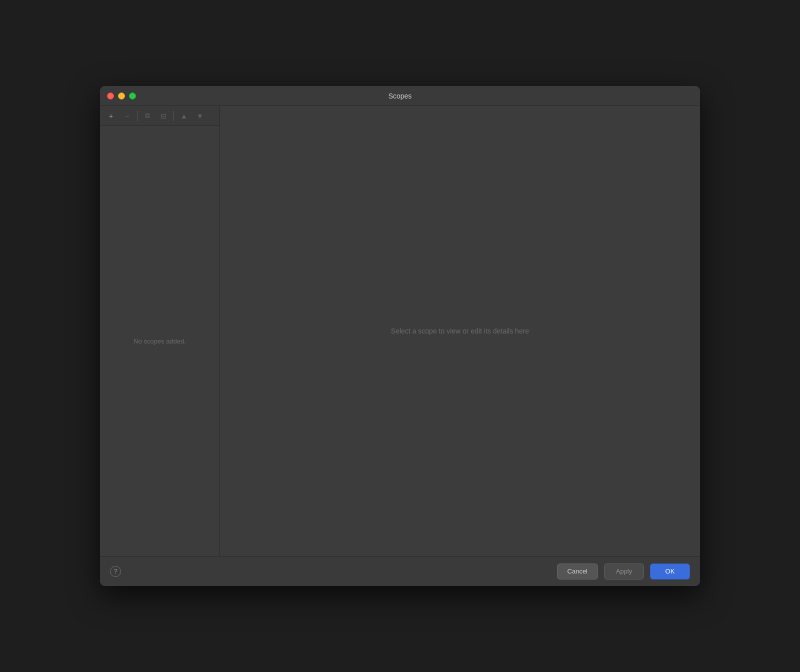  What do you see at coordinates (578, 572) in the screenshot?
I see `cancel-button: Cancel` at bounding box center [578, 572].